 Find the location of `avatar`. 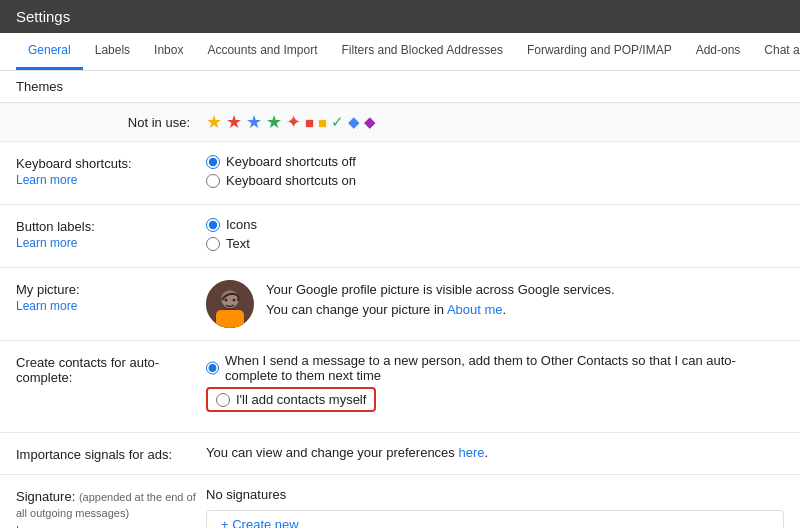

avatar is located at coordinates (230, 304).